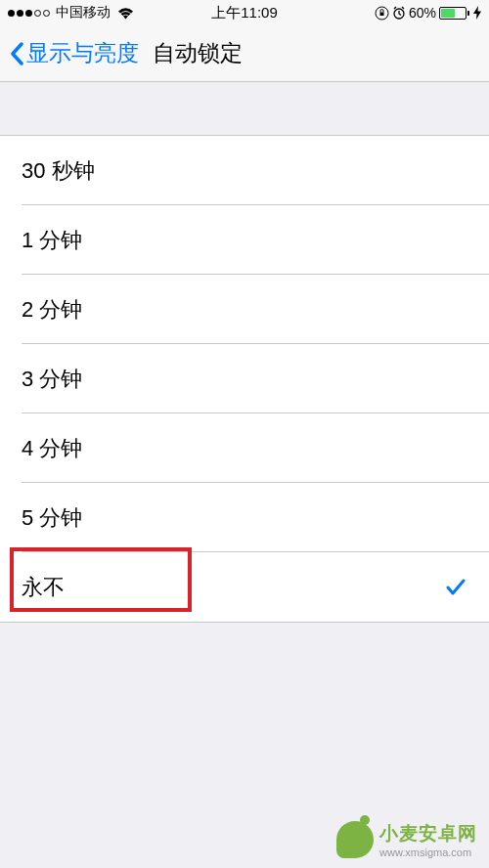 Image resolution: width=489 pixels, height=868 pixels. Describe the element at coordinates (244, 170) in the screenshot. I see `option-30-seconds: 30 秒钟` at that location.